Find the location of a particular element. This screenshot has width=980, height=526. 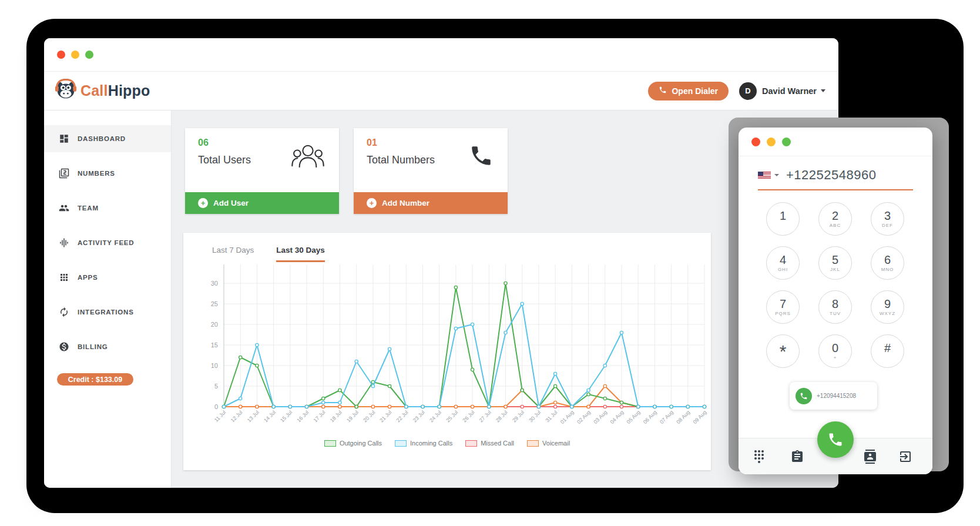

svg-text: 23 Jul is located at coordinates (419, 416).